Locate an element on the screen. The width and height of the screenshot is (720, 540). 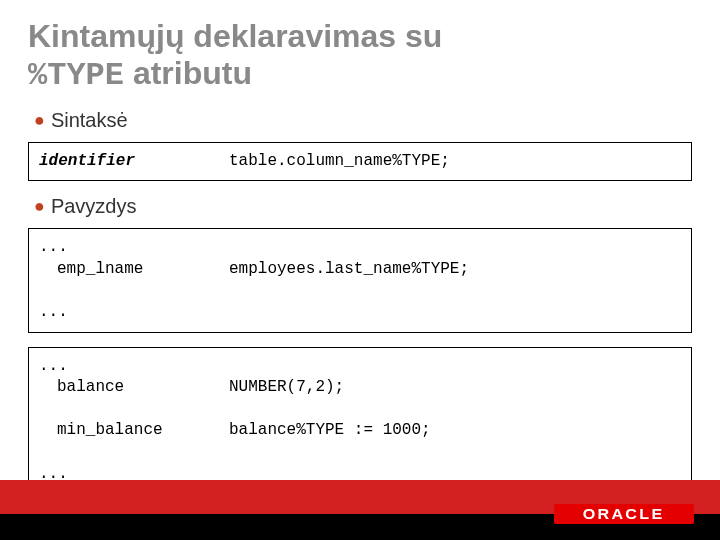
syntax-box: identifiertable.column_name%TYPE; is located at coordinates (360, 162).